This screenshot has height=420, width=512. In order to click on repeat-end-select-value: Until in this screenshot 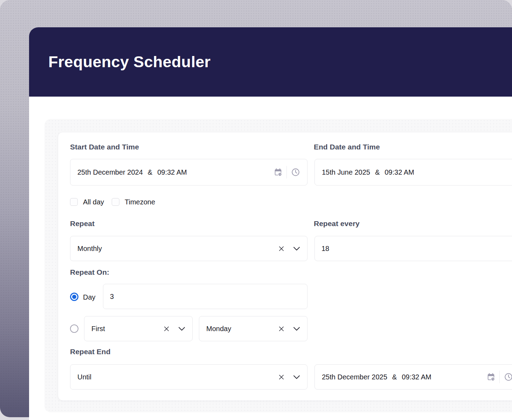, I will do `click(84, 377)`.